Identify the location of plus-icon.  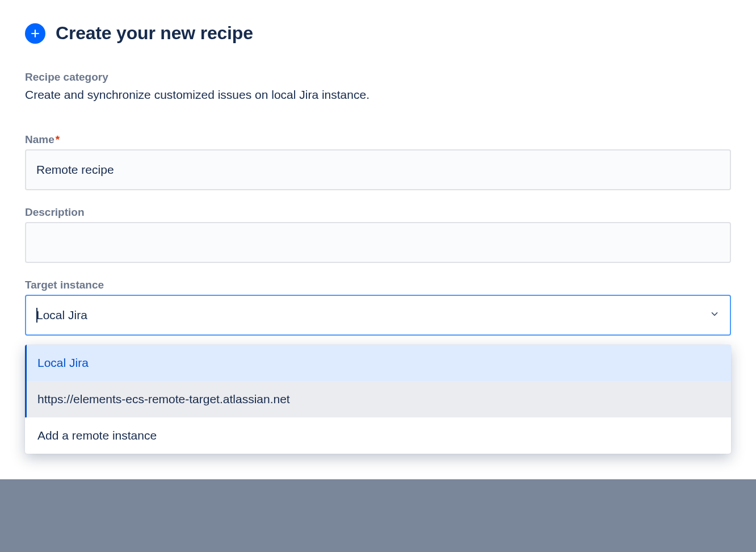
(35, 34).